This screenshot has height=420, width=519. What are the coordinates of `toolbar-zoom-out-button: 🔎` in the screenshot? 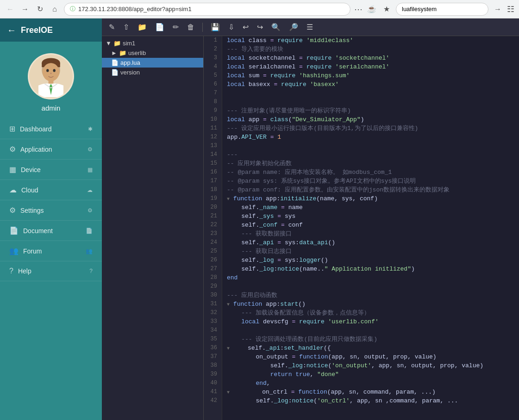 It's located at (294, 27).